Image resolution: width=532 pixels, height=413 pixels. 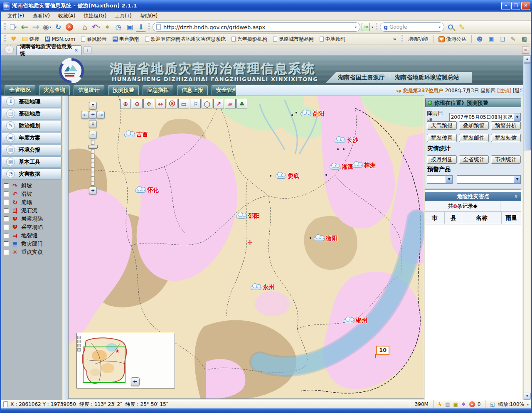 I want to click on history-dropdown-button: ◉▾, so click(x=47, y=27).